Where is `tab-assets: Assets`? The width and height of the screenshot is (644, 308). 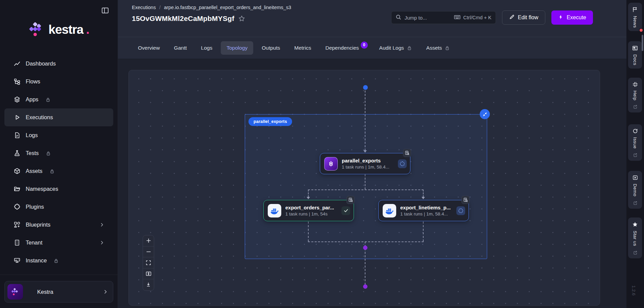 tab-assets: Assets is located at coordinates (438, 48).